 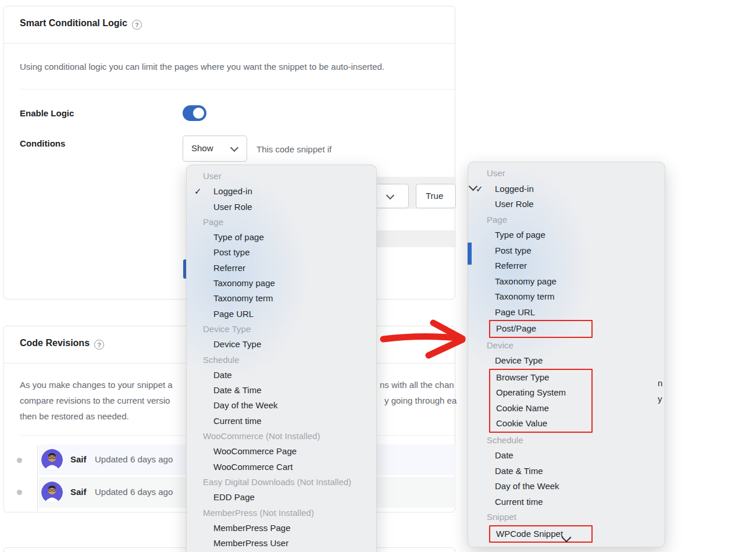 What do you see at coordinates (79, 460) in the screenshot?
I see `revision-author: Saif` at bounding box center [79, 460].